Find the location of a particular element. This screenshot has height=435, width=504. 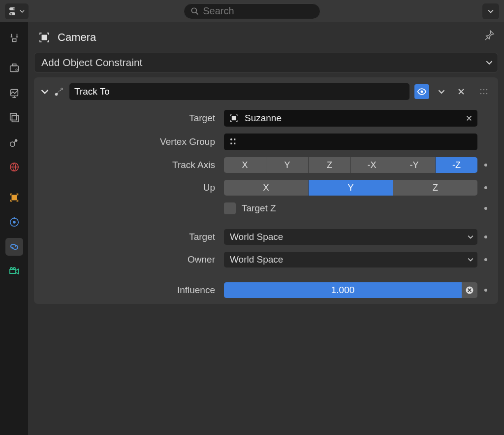

up-axis-toggle: XYZ is located at coordinates (350, 188).